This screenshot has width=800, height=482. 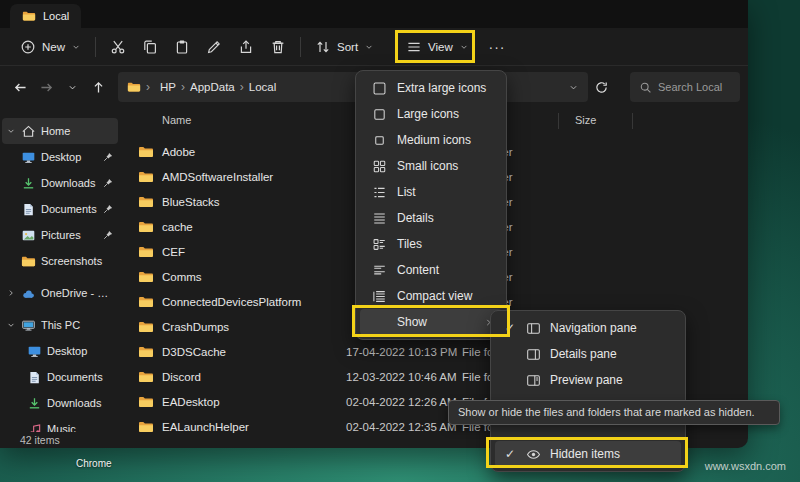 What do you see at coordinates (353, 87) in the screenshot?
I see `address-input: › HP›AppData›Local` at bounding box center [353, 87].